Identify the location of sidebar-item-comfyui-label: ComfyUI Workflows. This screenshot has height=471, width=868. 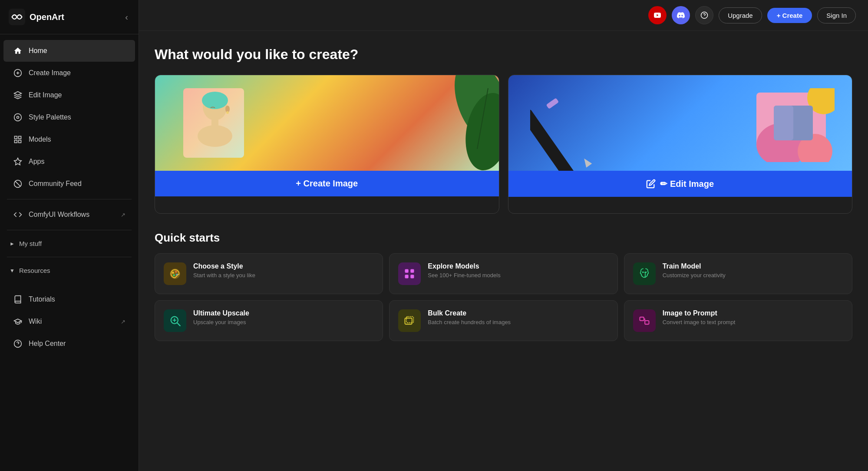
(59, 215).